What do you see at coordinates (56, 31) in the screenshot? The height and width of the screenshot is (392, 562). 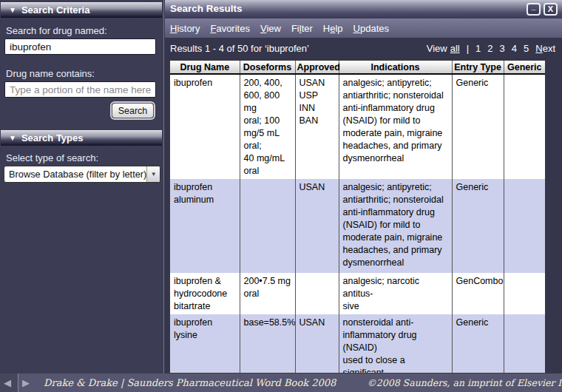 I see `drug-name-label: Search for drug named:` at bounding box center [56, 31].